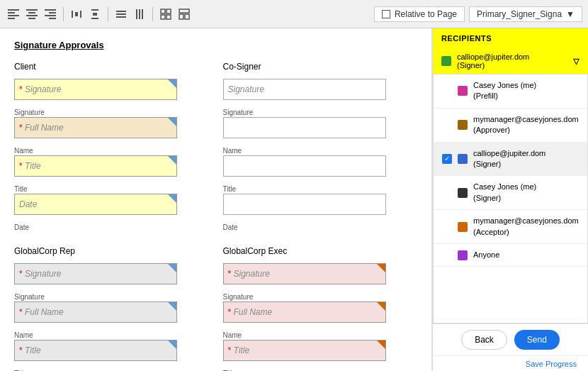 Image resolution: width=588 pixels, height=371 pixels. What do you see at coordinates (13, 14) in the screenshot?
I see `align-left-icon` at bounding box center [13, 14].